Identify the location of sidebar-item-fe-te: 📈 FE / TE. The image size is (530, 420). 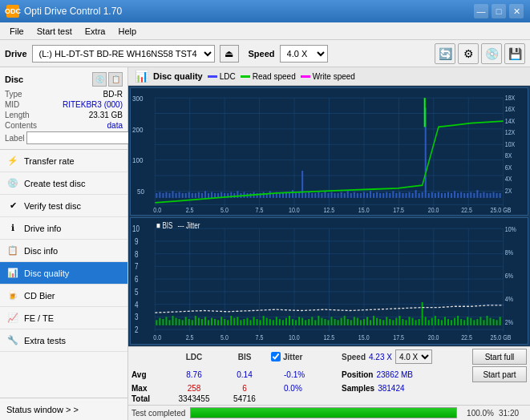
(64, 318).